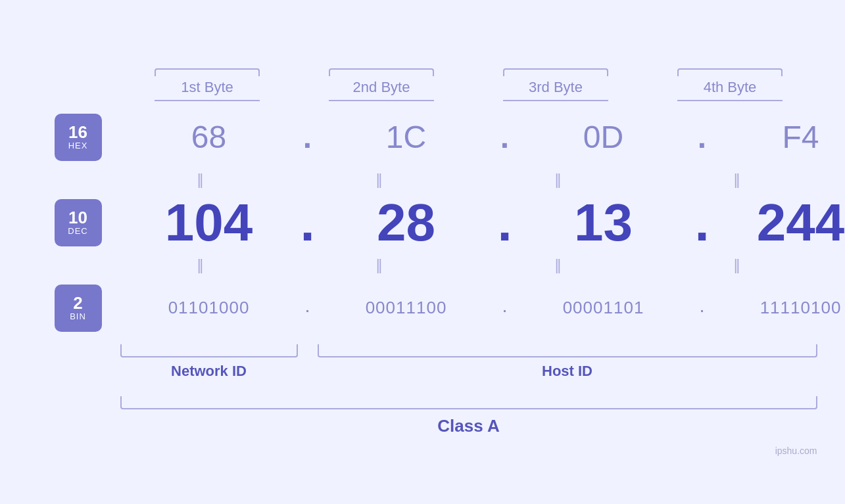  What do you see at coordinates (406, 137) in the screenshot?
I see `hex-byte2: 1C` at bounding box center [406, 137].